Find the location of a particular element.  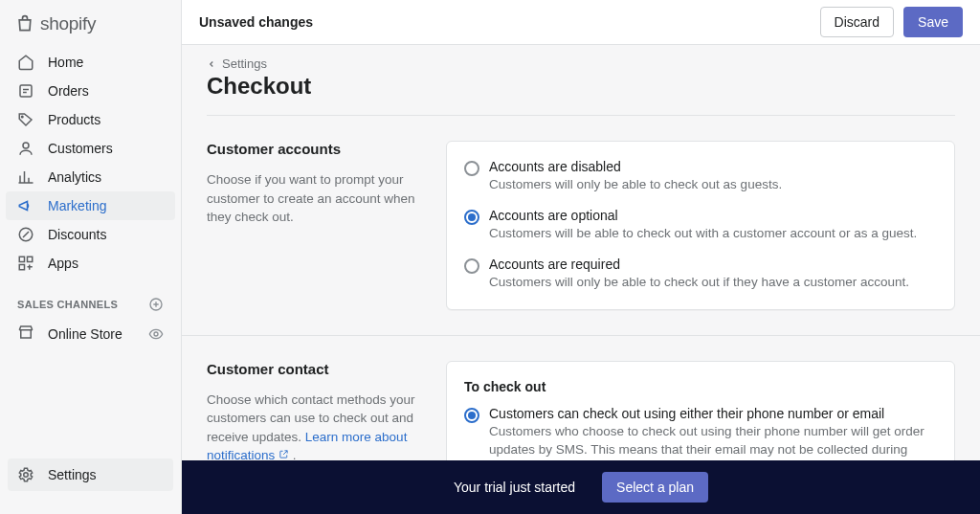

panel-heading: To check out is located at coordinates (701, 387).